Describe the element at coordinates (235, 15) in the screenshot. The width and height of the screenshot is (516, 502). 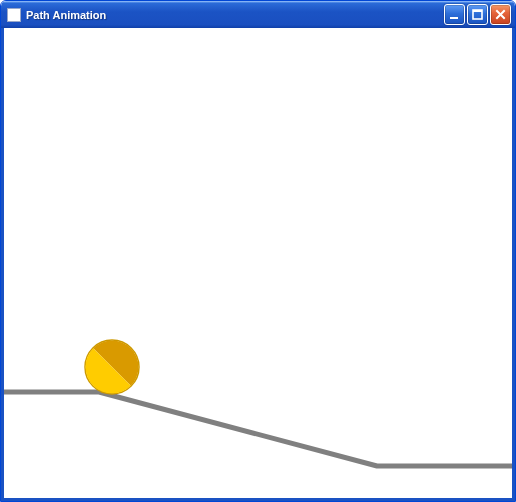
I see `window-title: Path Animation` at that location.